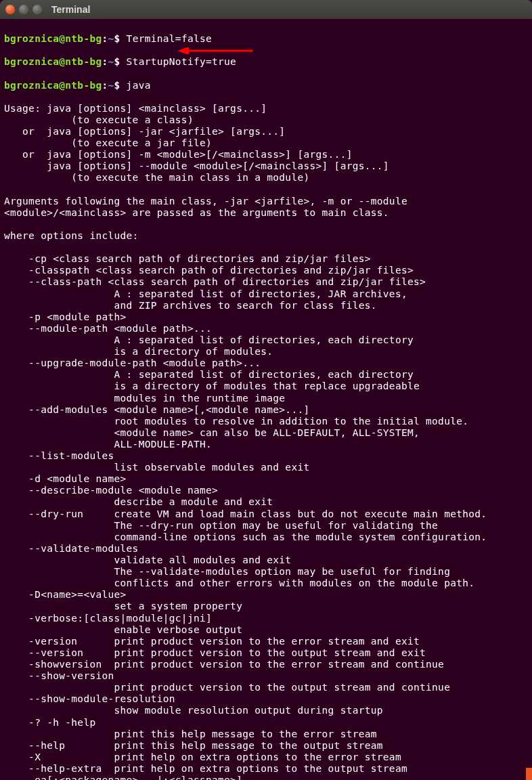 This screenshot has width=532, height=780. I want to click on command-text: StartupNotify=true, so click(181, 62).